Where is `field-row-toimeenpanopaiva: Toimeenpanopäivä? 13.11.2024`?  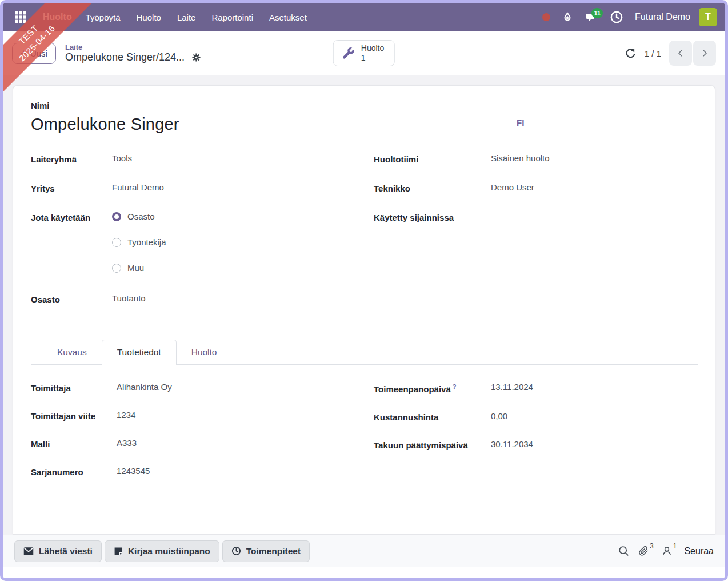 field-row-toimeenpanopaiva: Toimeenpanopäivä? 13.11.2024 is located at coordinates (536, 388).